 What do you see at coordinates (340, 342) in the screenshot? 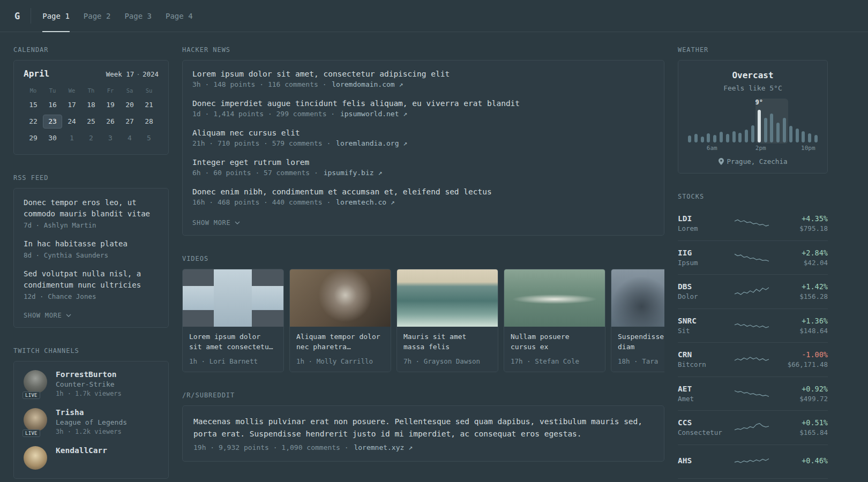
I see `video-title: Aliquam tempor dolor nec pharetra…` at bounding box center [340, 342].